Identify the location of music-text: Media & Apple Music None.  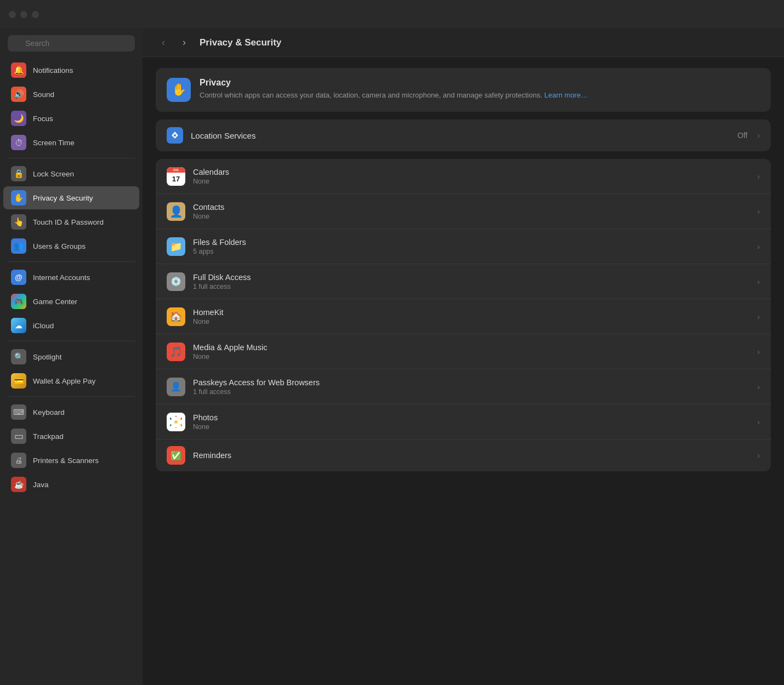
(471, 352).